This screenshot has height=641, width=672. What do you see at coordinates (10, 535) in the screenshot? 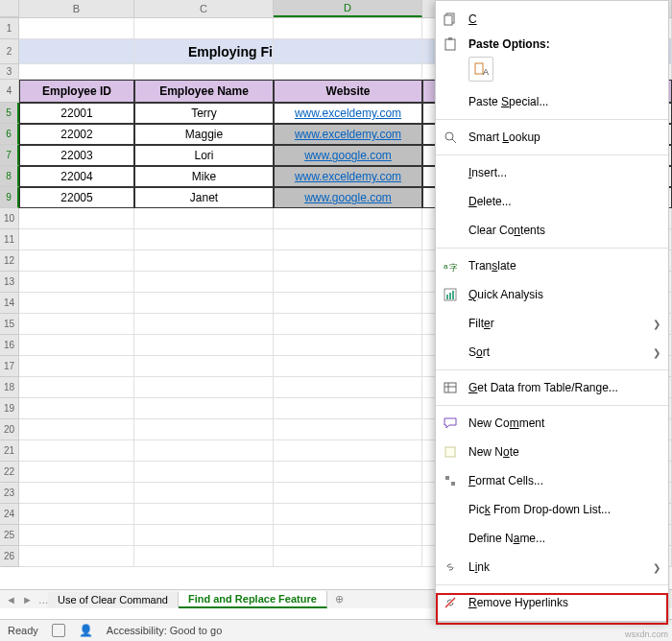
I see `row-header: 25` at bounding box center [10, 535].